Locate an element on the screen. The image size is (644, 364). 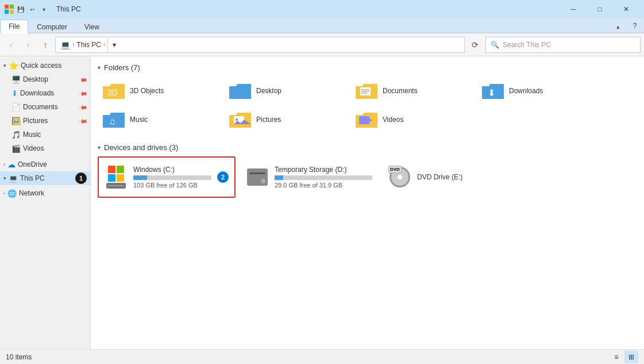
pin-icon4: 📌 is located at coordinates (83, 121).